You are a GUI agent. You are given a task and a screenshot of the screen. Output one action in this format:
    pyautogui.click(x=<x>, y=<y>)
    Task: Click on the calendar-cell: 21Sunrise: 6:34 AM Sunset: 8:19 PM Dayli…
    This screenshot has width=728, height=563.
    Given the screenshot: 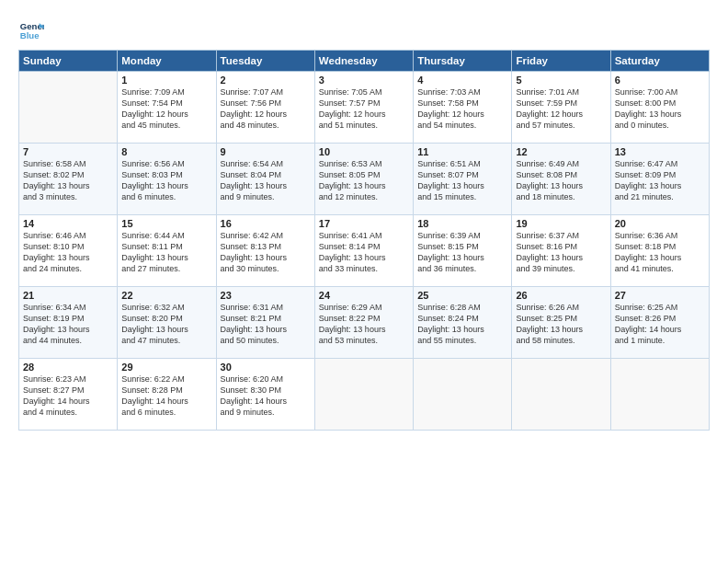 What is the action you would take?
    pyautogui.click(x=68, y=323)
    